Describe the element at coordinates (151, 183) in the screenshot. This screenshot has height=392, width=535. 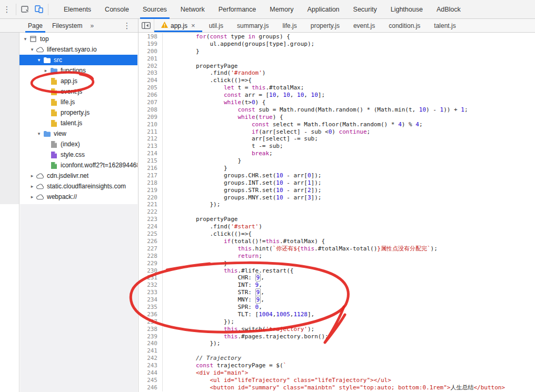
I see `line-number: 218` at that location.